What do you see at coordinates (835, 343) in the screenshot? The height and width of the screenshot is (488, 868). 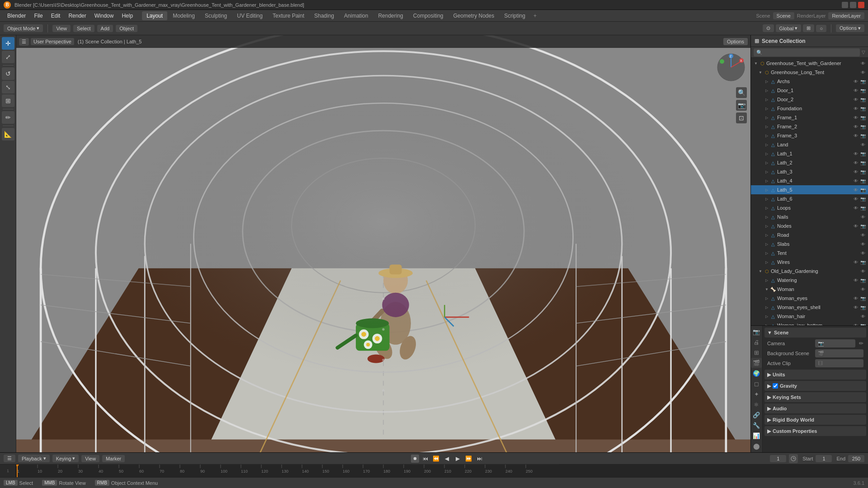 I see `camera-value: 📷` at bounding box center [835, 343].